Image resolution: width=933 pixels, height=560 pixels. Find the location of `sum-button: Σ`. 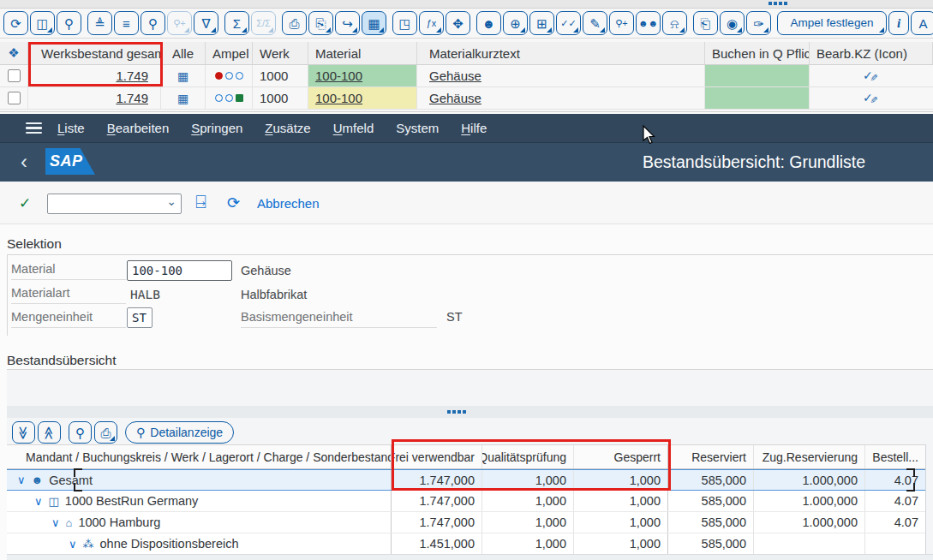

sum-button: Σ is located at coordinates (236, 23).